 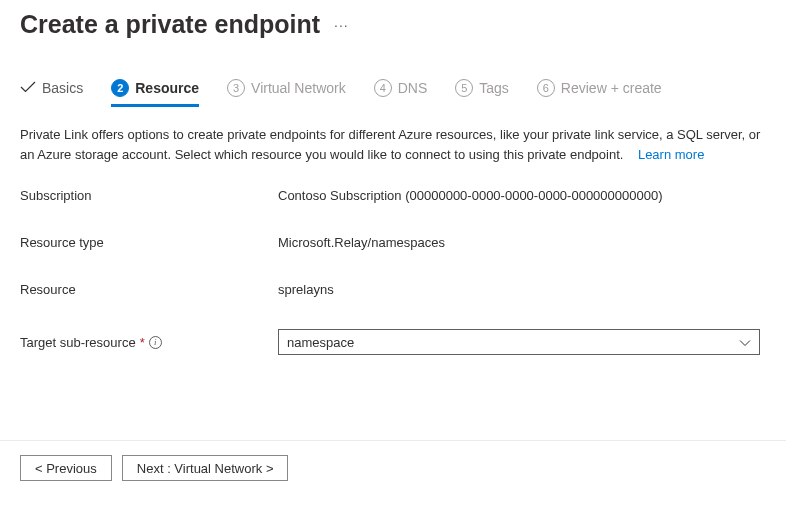 I want to click on tab-label: Basics, so click(x=62, y=88).